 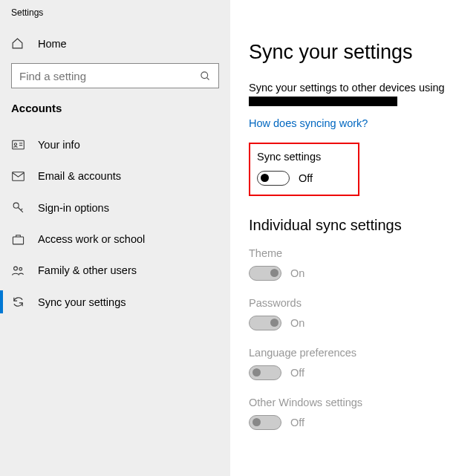 I want to click on highlight-box: Sync settings Off, so click(x=304, y=169).